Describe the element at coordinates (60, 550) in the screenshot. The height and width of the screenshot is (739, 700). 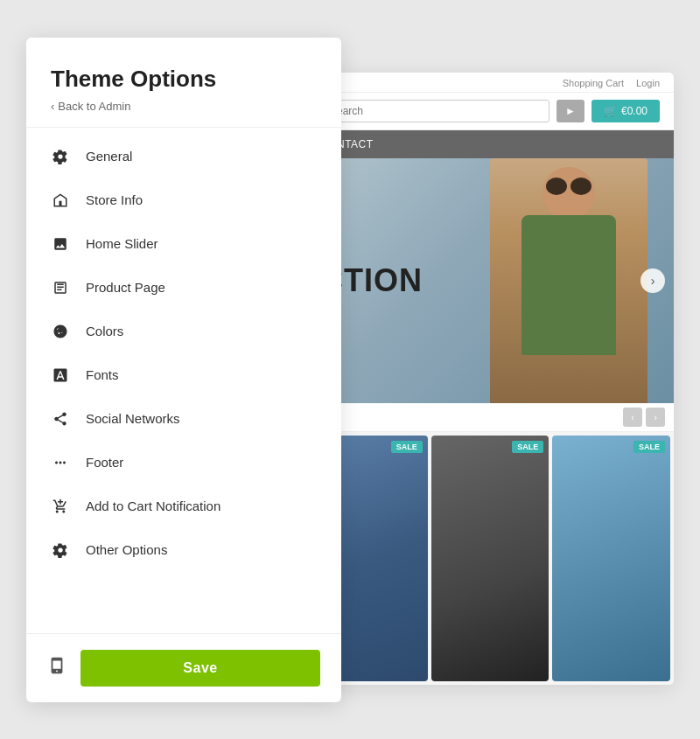
I see `gear-alt-icon` at that location.